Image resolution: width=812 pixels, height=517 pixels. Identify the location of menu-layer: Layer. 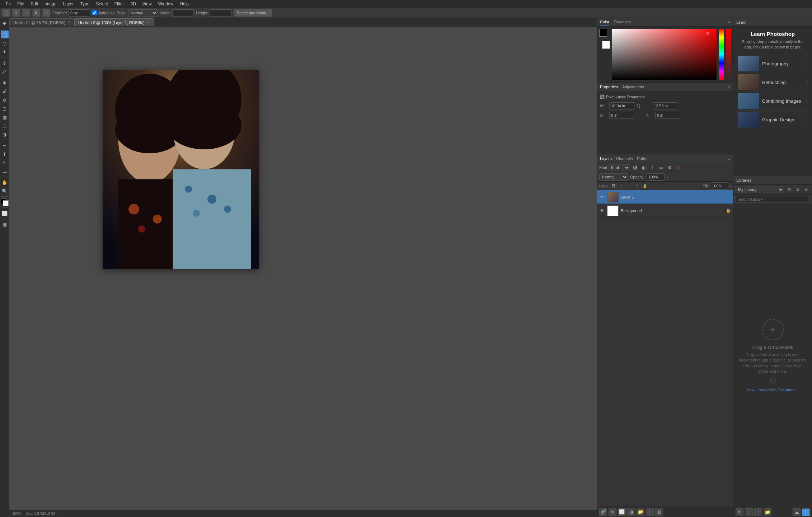
(68, 4).